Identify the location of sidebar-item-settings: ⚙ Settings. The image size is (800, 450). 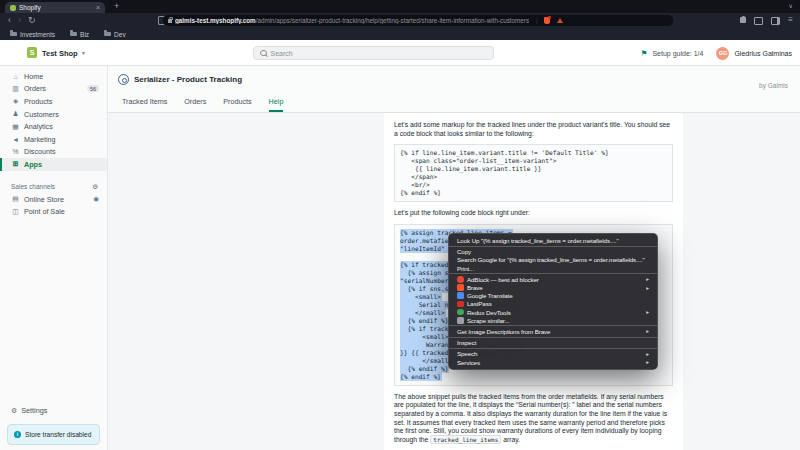
(54, 410).